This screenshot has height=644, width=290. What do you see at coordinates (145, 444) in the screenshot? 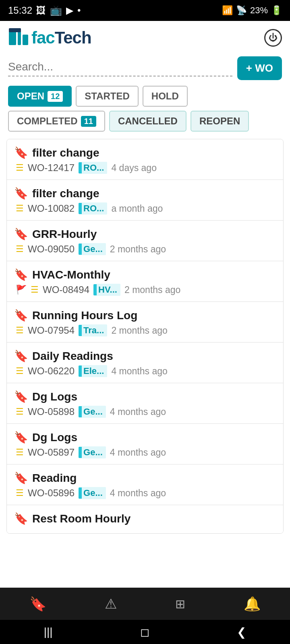
I see `wo-item-7: 🔖Dg Logs☰WO-05897Ge...4 months ago` at bounding box center [145, 444].